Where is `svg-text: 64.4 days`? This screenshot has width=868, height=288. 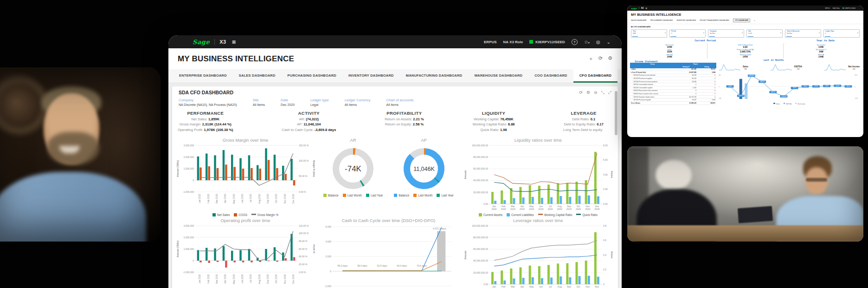
svg-text: 64.4 days is located at coordinates (402, 266).